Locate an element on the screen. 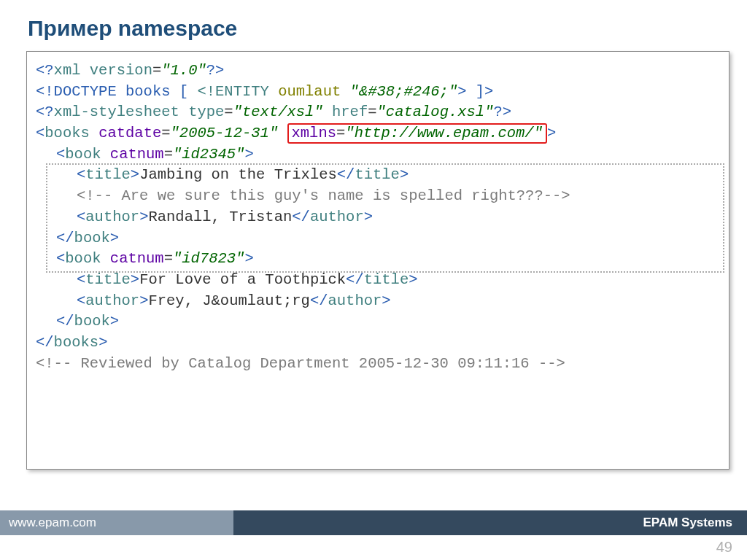 The height and width of the screenshot is (560, 747). xml-pi-open: <? is located at coordinates (45, 70).